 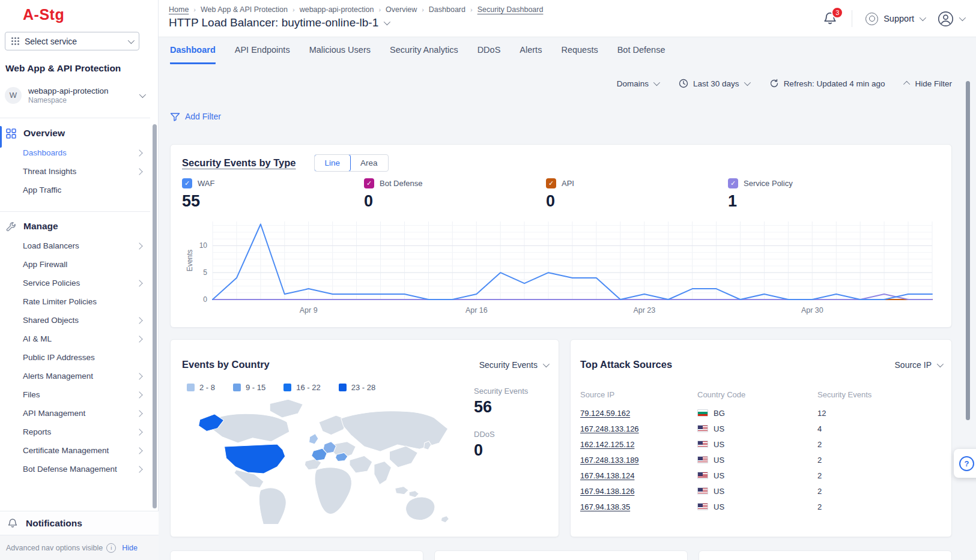 I want to click on tab-security-analytics: Security Analytics, so click(x=424, y=55).